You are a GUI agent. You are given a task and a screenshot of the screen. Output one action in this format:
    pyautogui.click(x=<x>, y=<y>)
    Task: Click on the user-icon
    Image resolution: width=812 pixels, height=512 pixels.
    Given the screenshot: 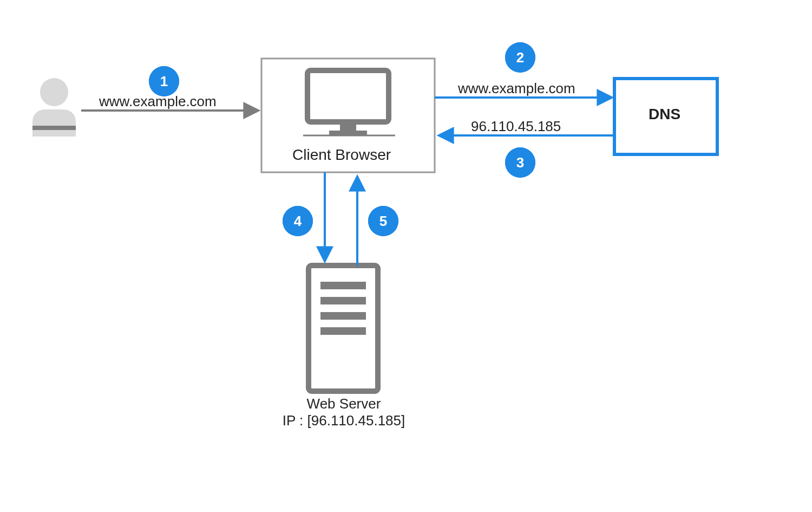 What is the action you would take?
    pyautogui.click(x=54, y=107)
    